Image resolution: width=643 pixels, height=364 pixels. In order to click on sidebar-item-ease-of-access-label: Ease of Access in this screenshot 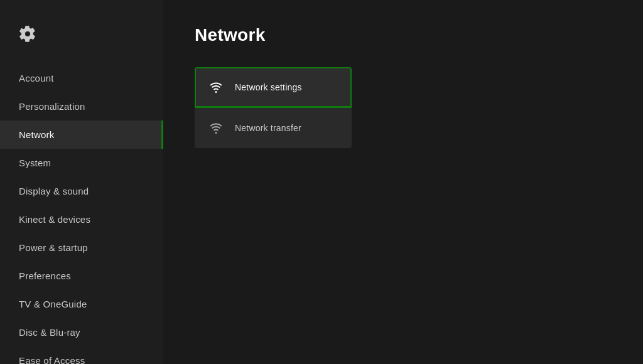, I will do `click(51, 360)`.